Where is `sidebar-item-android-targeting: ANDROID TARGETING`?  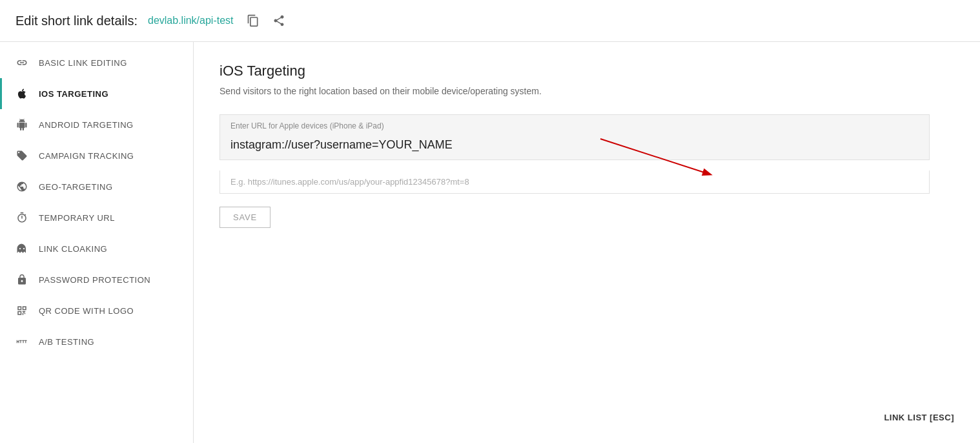 sidebar-item-android-targeting: ANDROID TARGETING is located at coordinates (97, 125).